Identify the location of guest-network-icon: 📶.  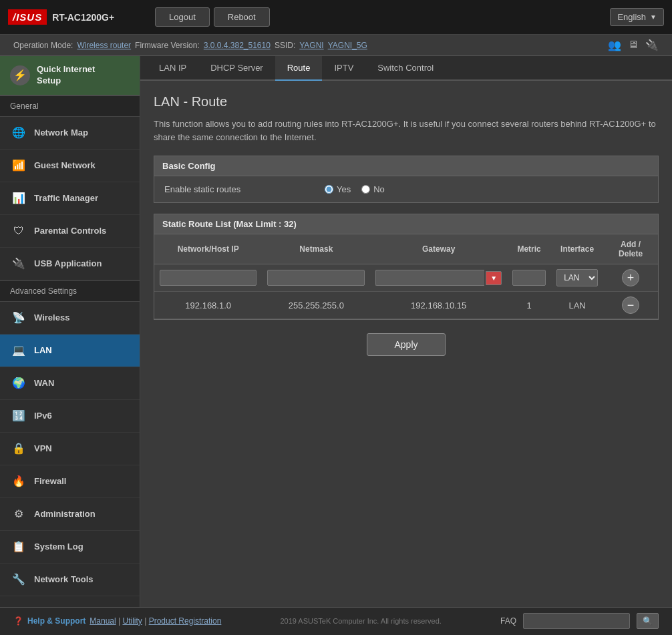
(19, 166).